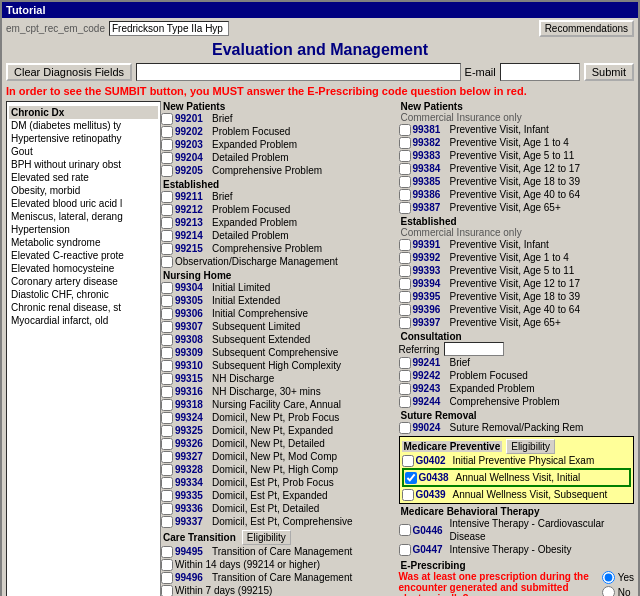 The height and width of the screenshot is (596, 640). What do you see at coordinates (84, 216) in the screenshot?
I see `chronic-dx-item: Meniscus, lateral, derang` at bounding box center [84, 216].